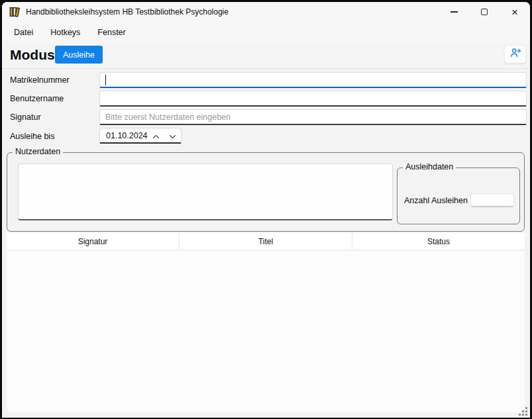 Image resolution: width=532 pixels, height=419 pixels. What do you see at coordinates (172, 136) in the screenshot?
I see `chevron-down-icon` at bounding box center [172, 136].